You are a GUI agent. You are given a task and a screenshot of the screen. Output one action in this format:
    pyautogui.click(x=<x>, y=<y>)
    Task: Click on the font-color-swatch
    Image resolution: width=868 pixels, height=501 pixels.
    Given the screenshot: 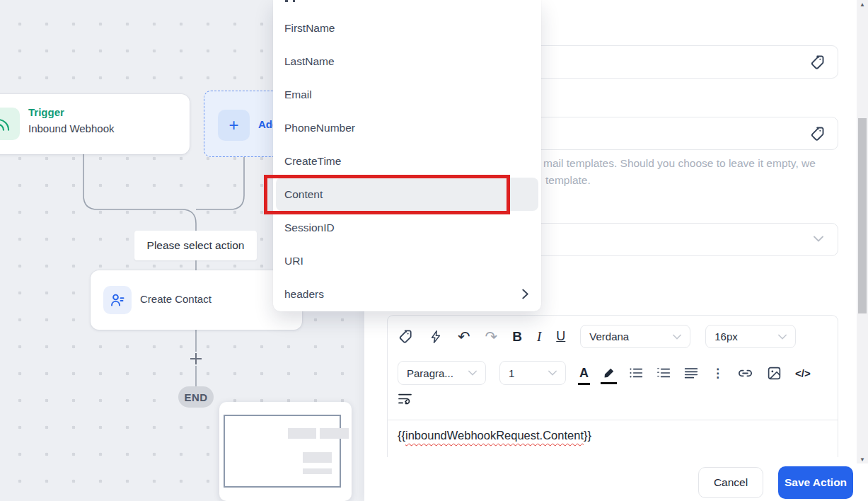 What is the action you would take?
    pyautogui.click(x=584, y=384)
    